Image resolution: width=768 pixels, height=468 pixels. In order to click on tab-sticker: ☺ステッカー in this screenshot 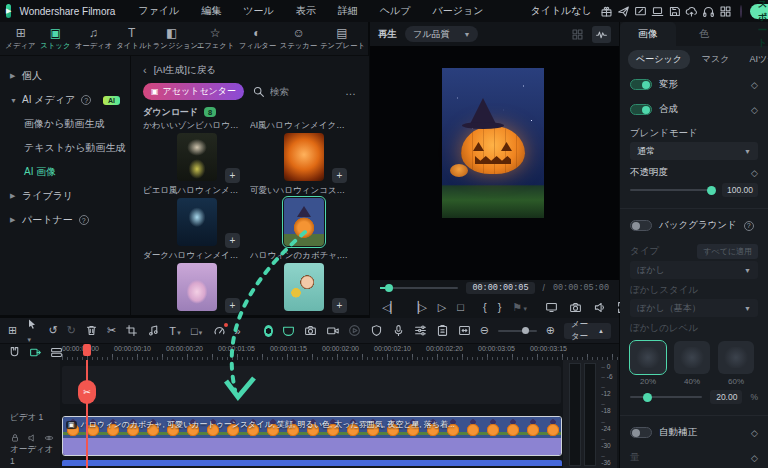, I will do `click(298, 39)`.